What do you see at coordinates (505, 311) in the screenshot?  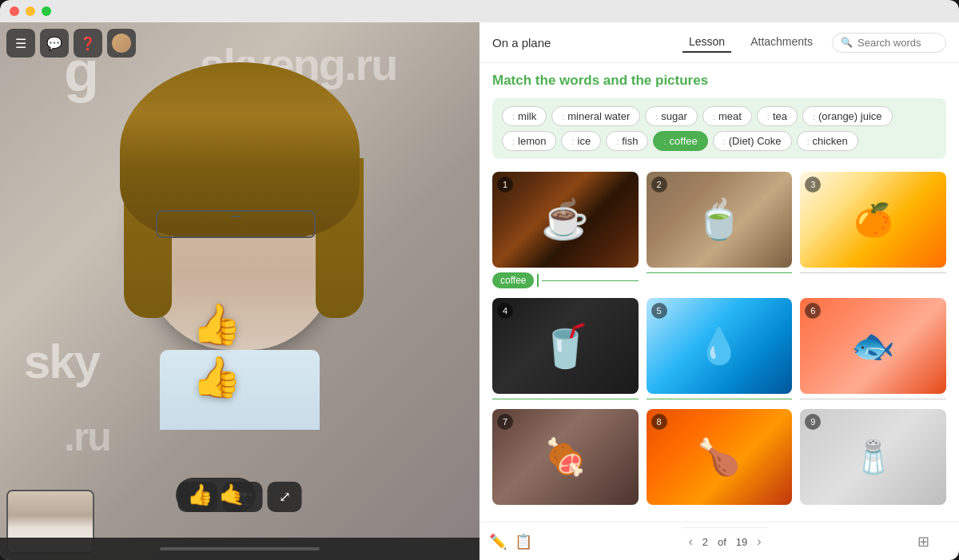 I see `img-number-4: 4` at bounding box center [505, 311].